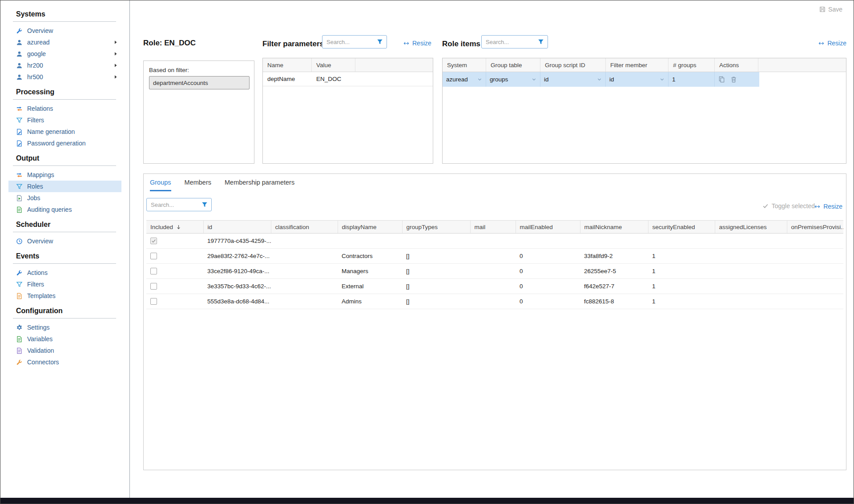 The height and width of the screenshot is (504, 854). Describe the element at coordinates (65, 339) in the screenshot. I see `sidebar-item-variables: Variables` at that location.